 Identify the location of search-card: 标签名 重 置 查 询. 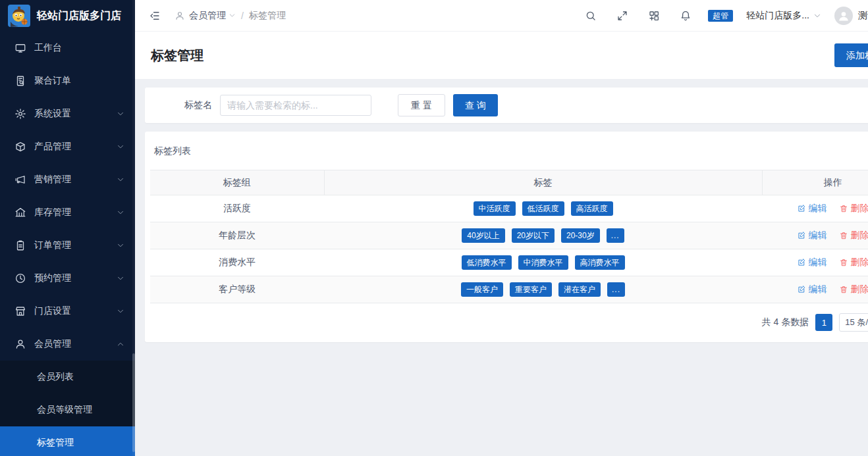
(506, 105).